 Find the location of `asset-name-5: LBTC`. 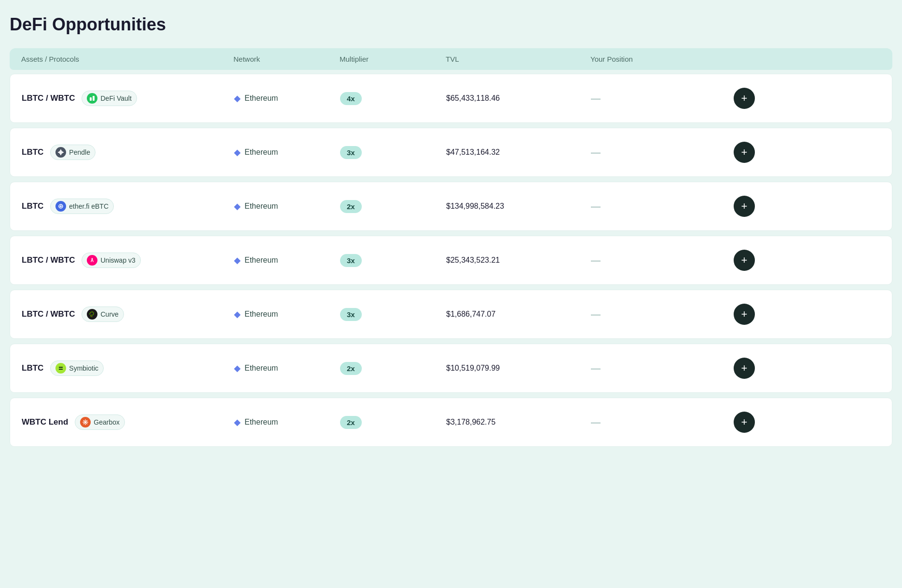

asset-name-5: LBTC is located at coordinates (33, 368).